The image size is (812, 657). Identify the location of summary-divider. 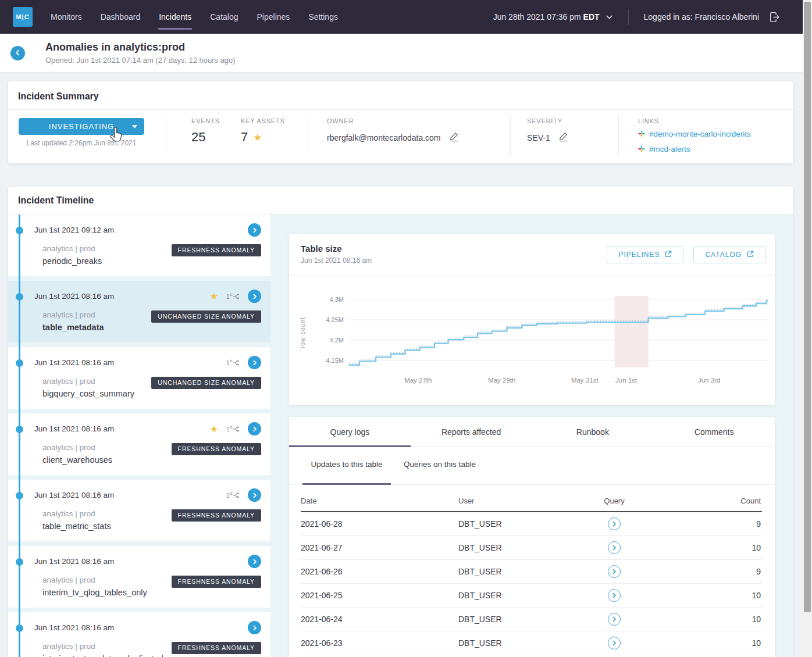
(511, 135).